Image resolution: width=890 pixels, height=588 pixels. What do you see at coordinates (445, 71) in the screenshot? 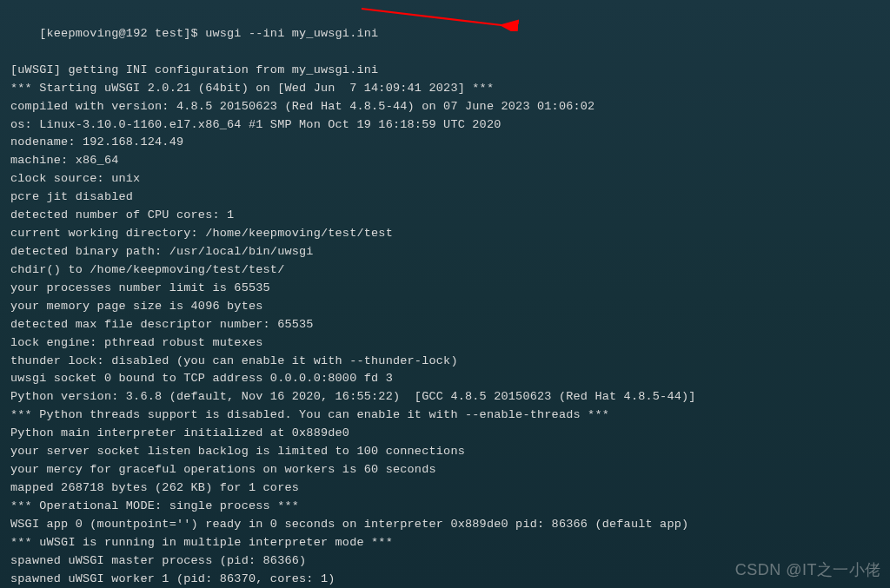
I see `output-line: [uWSGI] getting INI configuration from m…` at bounding box center [445, 71].